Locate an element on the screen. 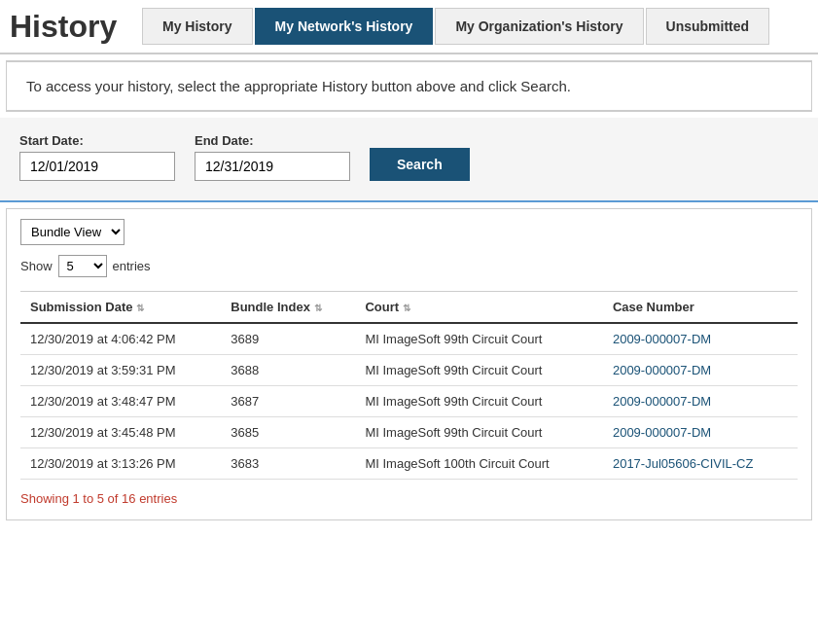 The image size is (818, 644). table-row: 12/30/2019 at 3:48:47 PM3687MI ImageSoft… is located at coordinates (409, 402).